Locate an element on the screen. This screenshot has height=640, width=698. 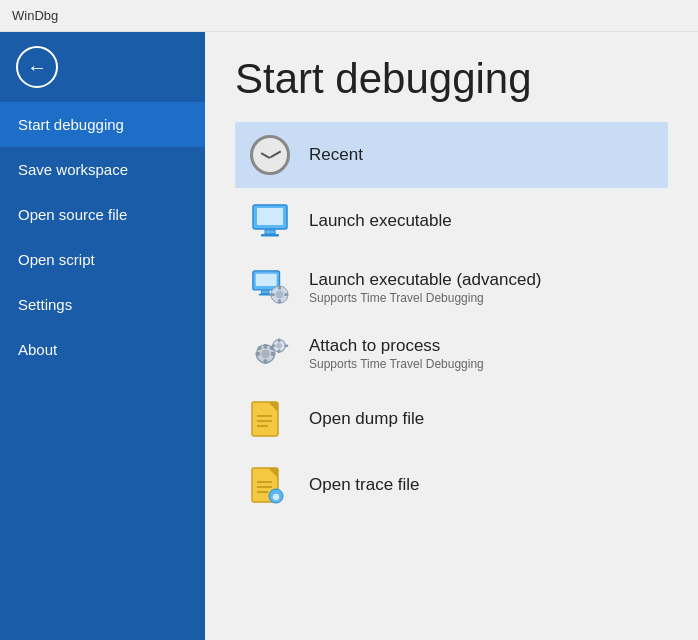
menu-text-open-trace-file: Open trace file is located at coordinates (364, 485).